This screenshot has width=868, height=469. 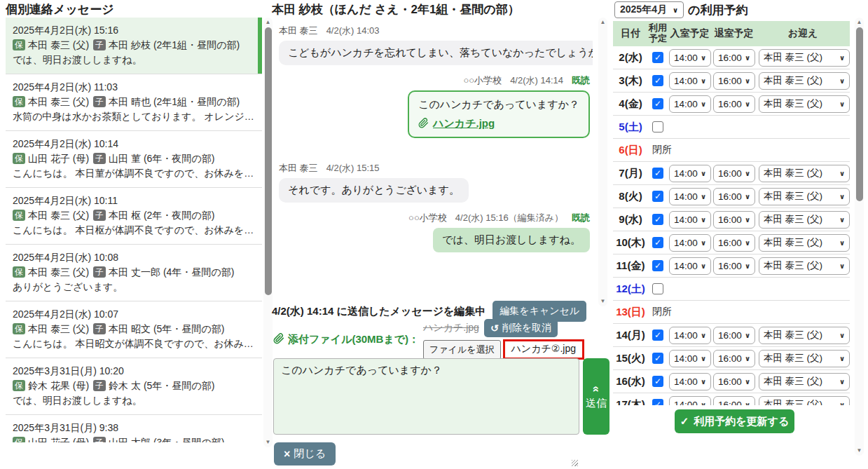 I want to click on list-item: 2025年4月2日(水) 15:16 保本田 泰三 (父)子本田 紗枝 (2年1…, so click(x=134, y=46).